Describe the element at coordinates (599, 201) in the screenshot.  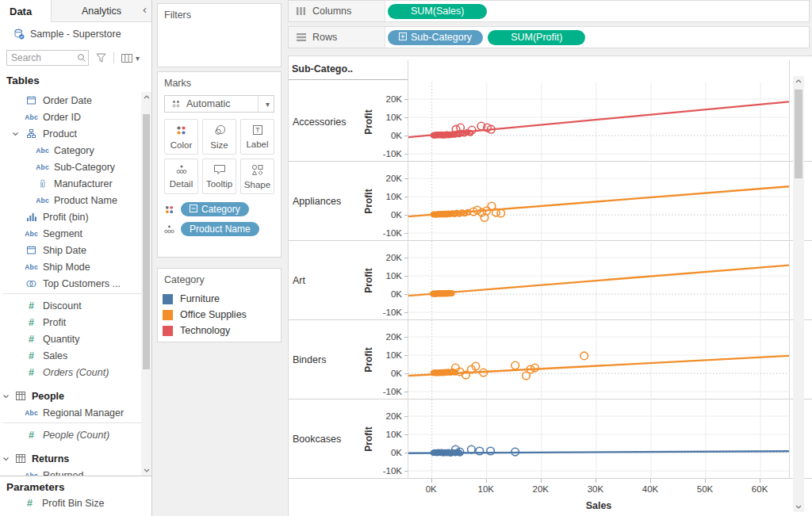
I see `scatter-pane-appliances` at that location.